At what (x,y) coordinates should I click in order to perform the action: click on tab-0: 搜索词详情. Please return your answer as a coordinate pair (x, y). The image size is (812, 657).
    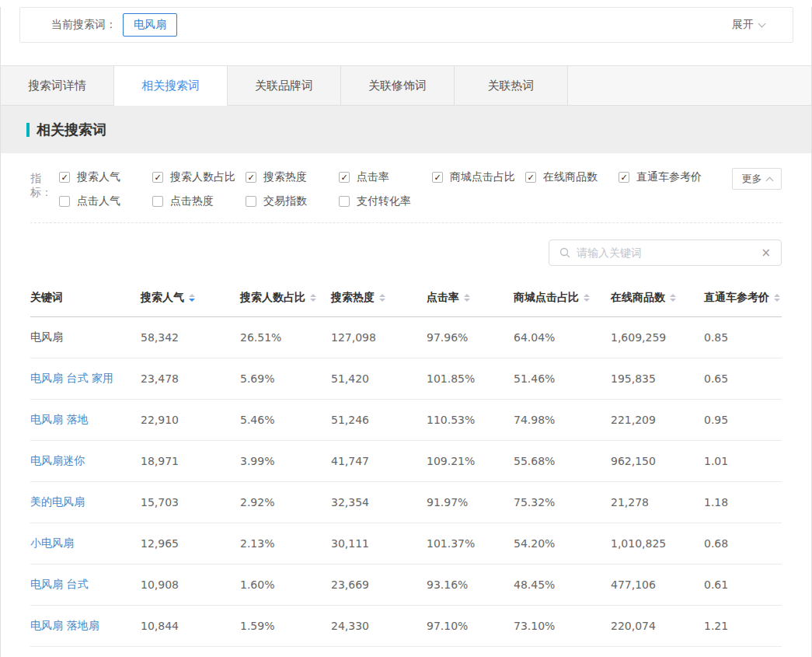
    Looking at the image, I should click on (58, 86).